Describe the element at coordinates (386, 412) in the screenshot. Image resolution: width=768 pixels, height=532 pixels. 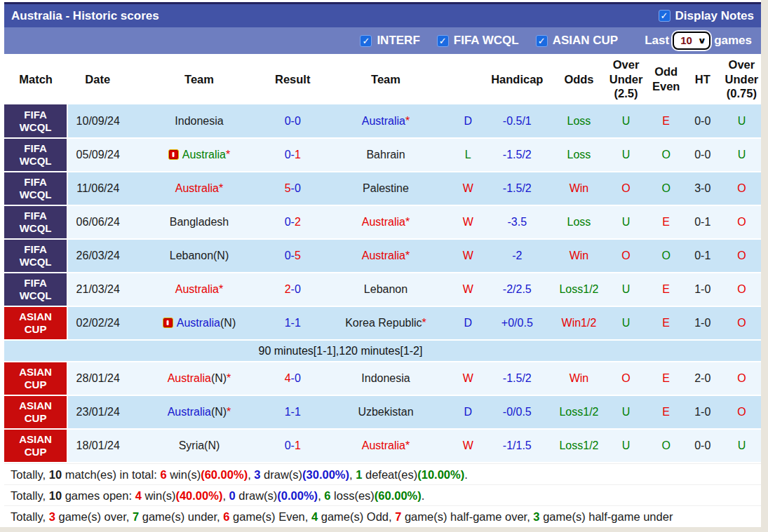
I see `text-segment: Uzbekistan` at that location.